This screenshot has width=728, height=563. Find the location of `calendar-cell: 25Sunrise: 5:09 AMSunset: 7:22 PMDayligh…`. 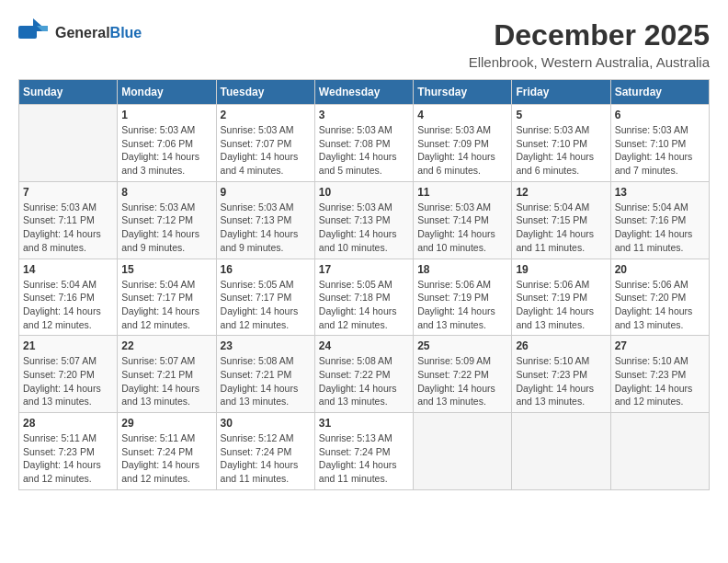

calendar-cell: 25Sunrise: 5:09 AMSunset: 7:22 PMDayligh… is located at coordinates (463, 374).